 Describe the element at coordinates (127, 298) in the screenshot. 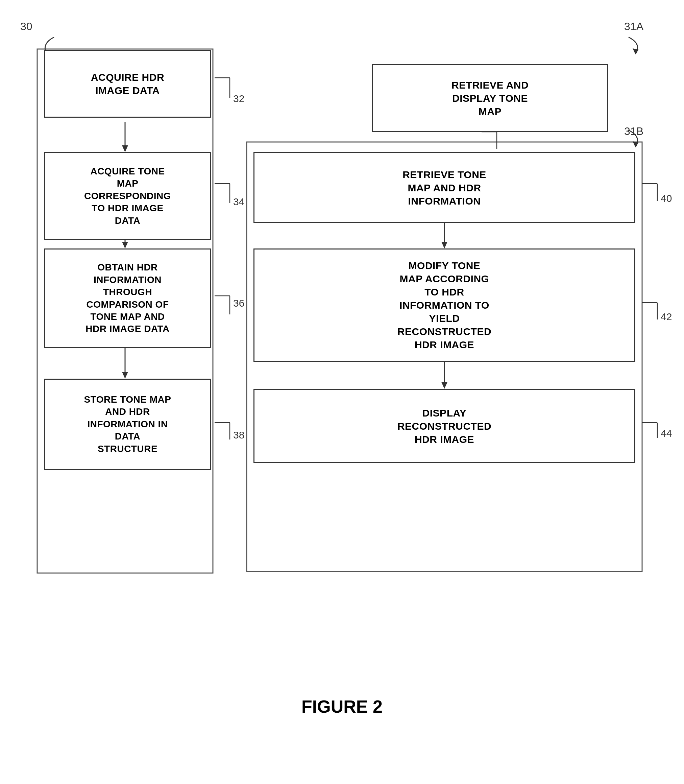

I see `box36-text: OBTAIN HDR INFORMATION THROUGH COMPARISO…` at that location.